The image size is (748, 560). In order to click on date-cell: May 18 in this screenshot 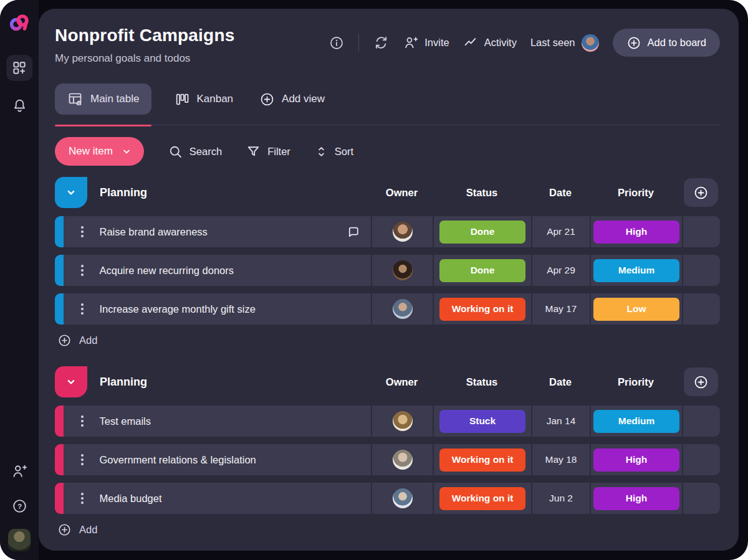, I will do `click(560, 460)`.